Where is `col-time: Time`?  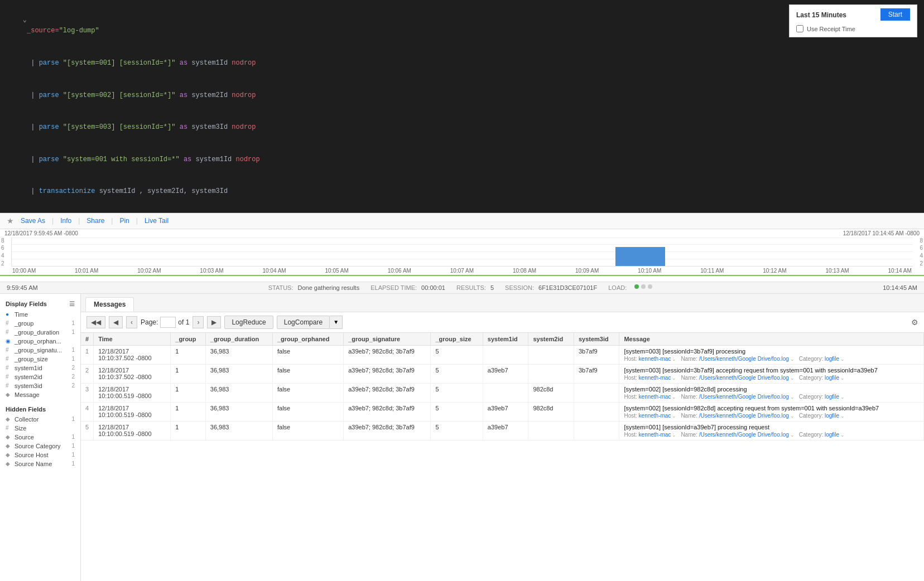 col-time: Time is located at coordinates (132, 339).